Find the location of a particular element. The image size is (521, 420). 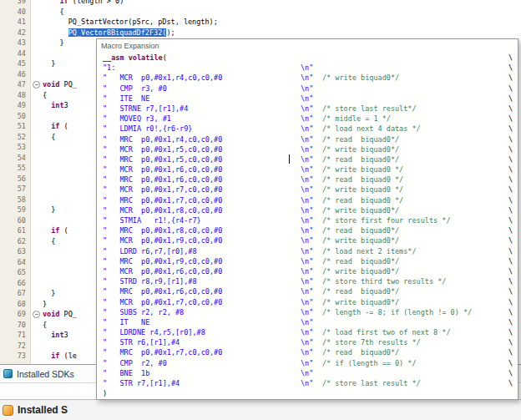

code-text: { is located at coordinates (53, 12).